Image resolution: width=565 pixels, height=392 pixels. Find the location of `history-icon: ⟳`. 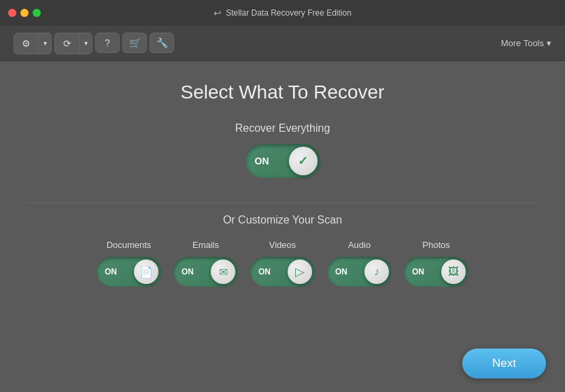

history-icon: ⟳ is located at coordinates (67, 43).